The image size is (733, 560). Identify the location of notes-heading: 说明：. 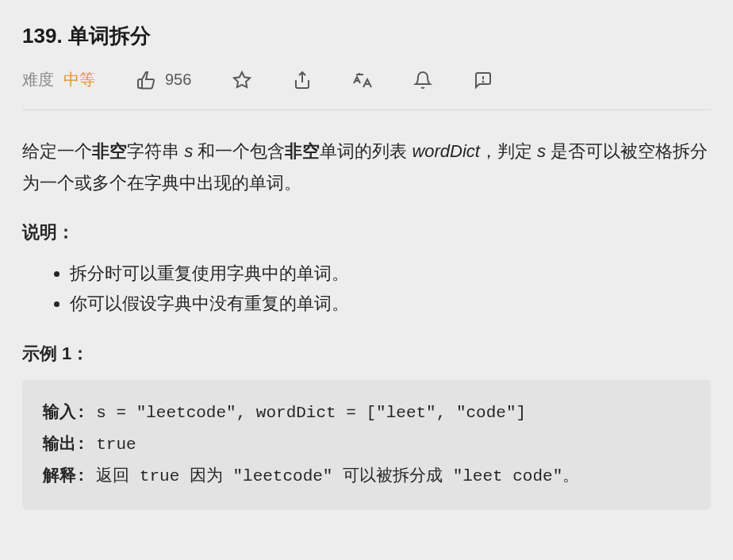
(366, 232).